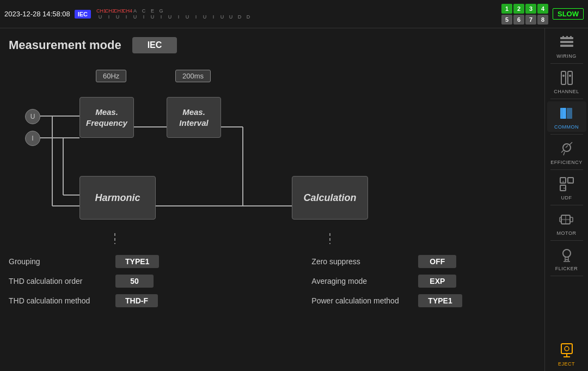  Describe the element at coordinates (194, 118) in the screenshot. I see `meas-interval-box: Meas. Interval` at that location.